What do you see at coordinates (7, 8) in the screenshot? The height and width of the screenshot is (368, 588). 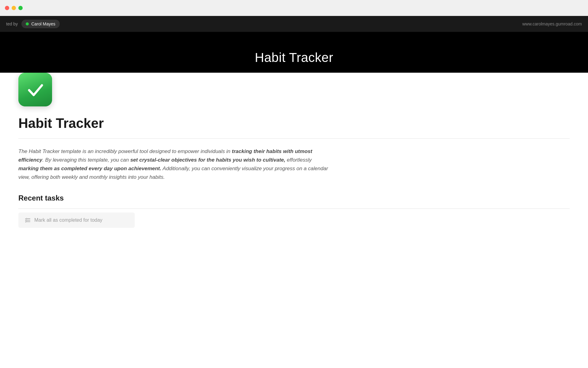 I see `close-button` at bounding box center [7, 8].